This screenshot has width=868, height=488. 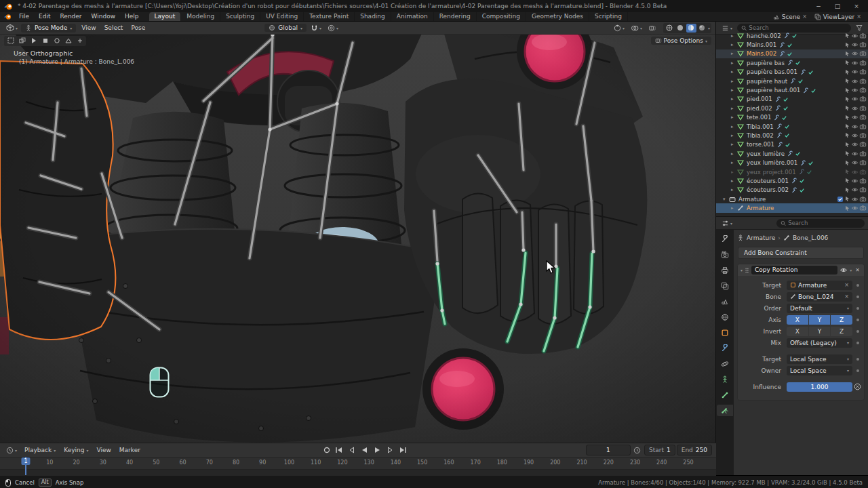 What do you see at coordinates (88, 28) in the screenshot?
I see `viewport-menu-view: View` at bounding box center [88, 28].